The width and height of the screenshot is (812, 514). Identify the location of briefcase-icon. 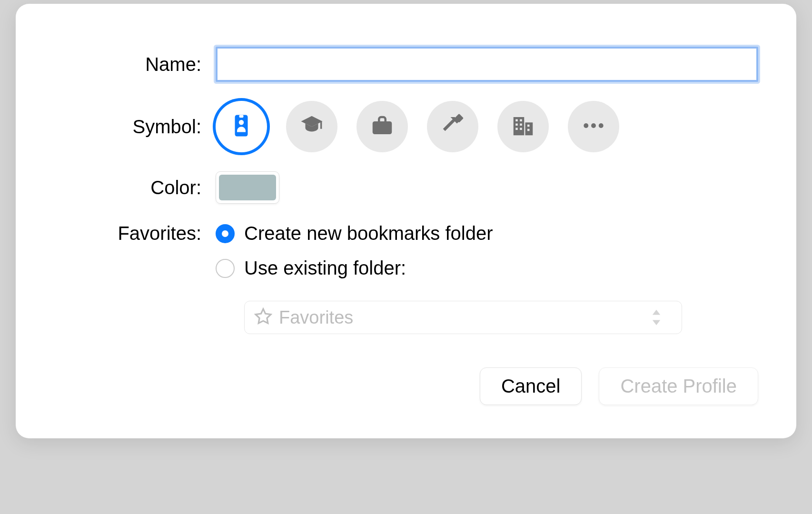
(382, 127).